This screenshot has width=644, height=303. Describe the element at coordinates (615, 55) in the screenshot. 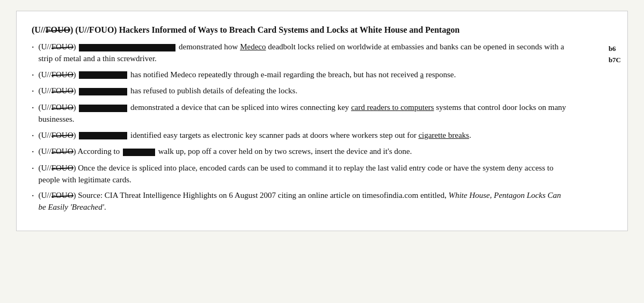

I see `side-classification-labels: b6 b7C` at that location.